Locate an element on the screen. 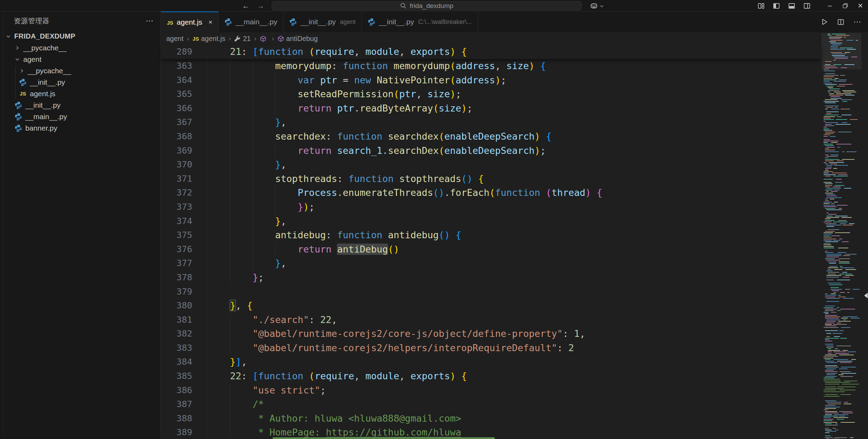  code-line-384: 384}], is located at coordinates (491, 362).